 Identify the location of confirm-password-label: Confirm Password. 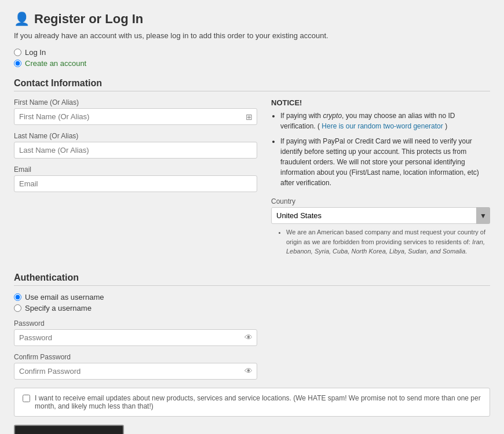
(252, 357).